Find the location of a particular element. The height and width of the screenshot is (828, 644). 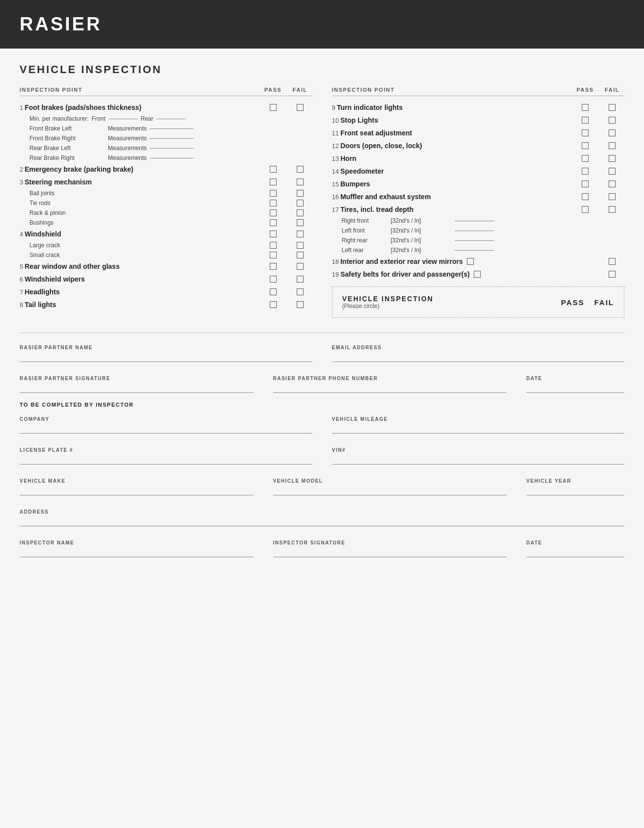

min-per-label: Min. per manufacturer: is located at coordinates (59, 119).